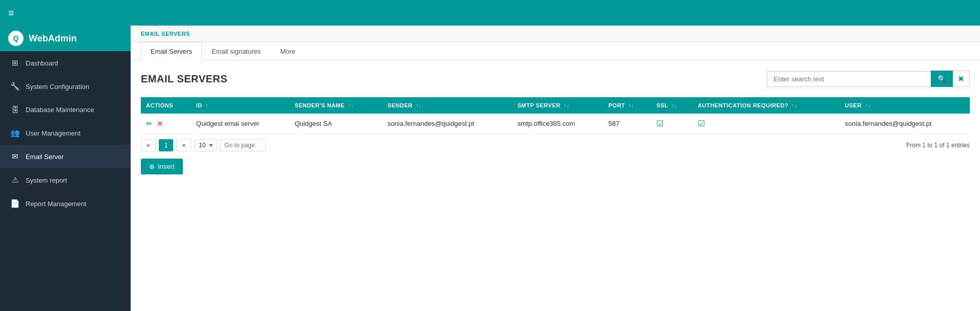 This screenshot has width=980, height=311. Describe the element at coordinates (631, 105) in the screenshot. I see `sort-icon-port: ↑↓` at that location.